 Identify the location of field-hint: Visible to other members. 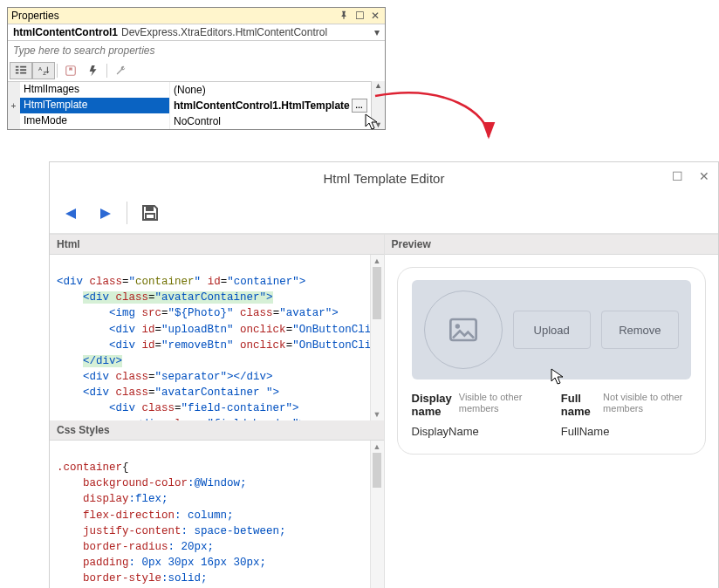
(501, 403).